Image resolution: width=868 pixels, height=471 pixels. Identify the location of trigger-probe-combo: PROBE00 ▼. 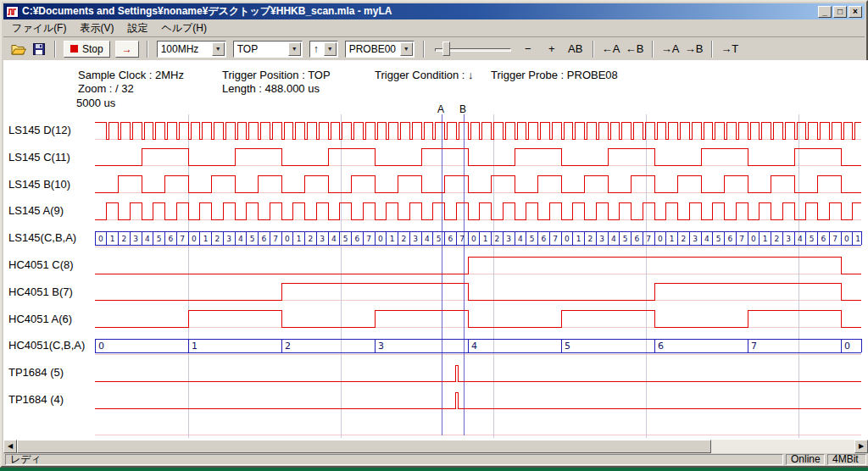
(380, 49).